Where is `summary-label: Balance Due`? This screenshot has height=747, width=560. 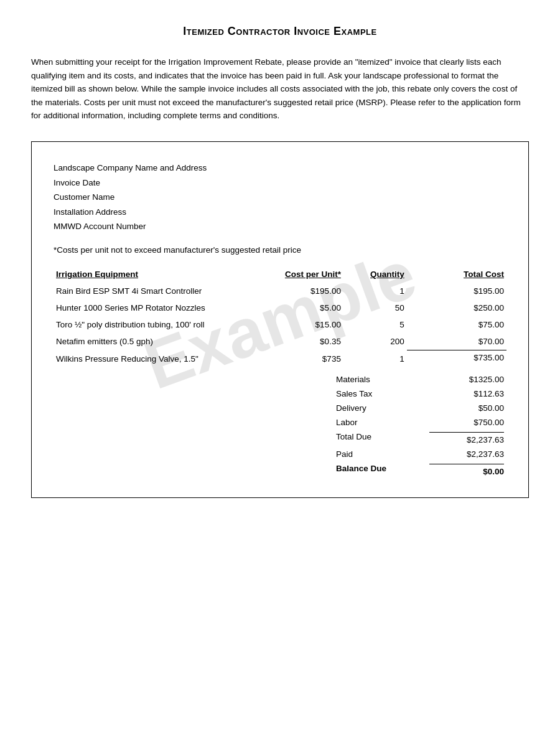
summary-label: Balance Due is located at coordinates (383, 470).